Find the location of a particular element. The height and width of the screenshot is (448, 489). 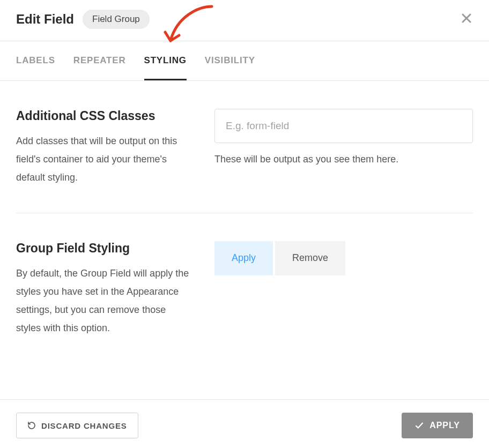

group-styling-apply-option: Apply is located at coordinates (243, 258).